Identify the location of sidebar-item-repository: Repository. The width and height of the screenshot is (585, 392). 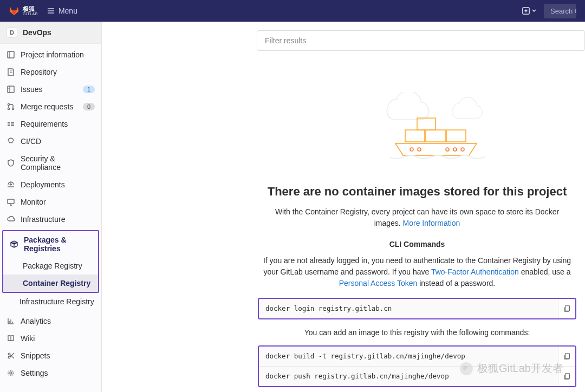
(51, 72).